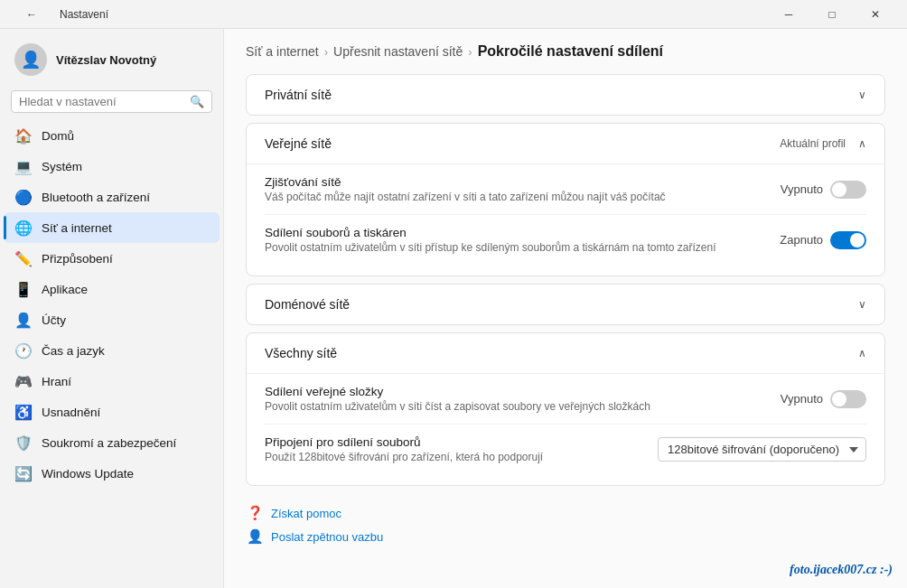 Image resolution: width=907 pixels, height=588 pixels. I want to click on setting-sdileni-slozky-desc: Povolit ostatním uživatelům v síti číst …, so click(515, 406).